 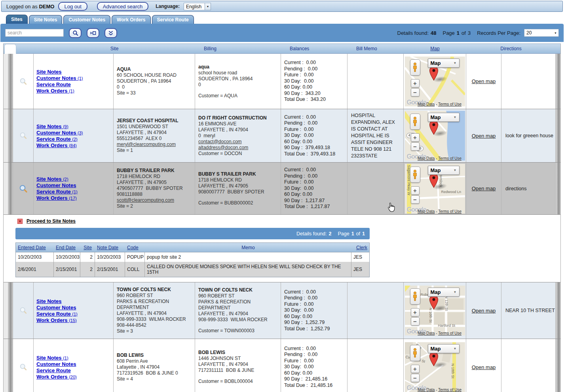 What do you see at coordinates (17, 19) in the screenshot?
I see `tab-sites: Sites` at bounding box center [17, 19].